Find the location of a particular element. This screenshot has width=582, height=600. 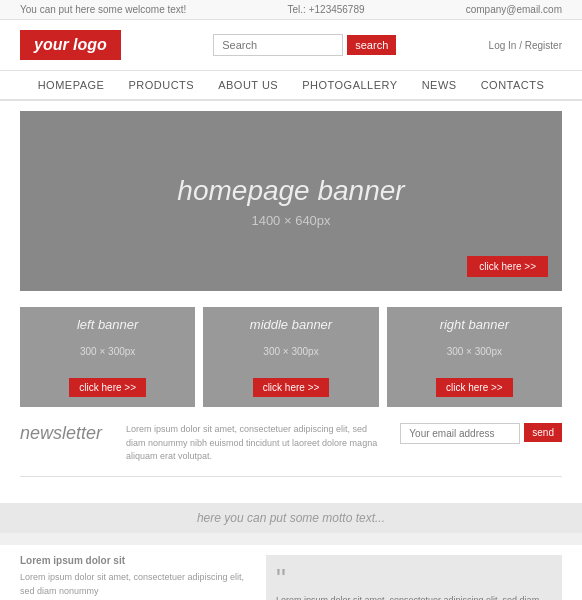

right-banner: right banner 300 × 300px click here >> is located at coordinates (474, 357).